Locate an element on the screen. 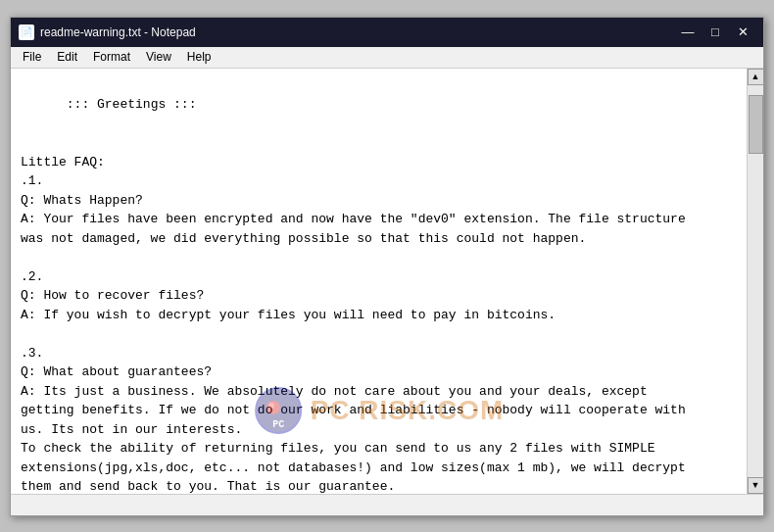 This screenshot has width=774, height=532. status-bar is located at coordinates (387, 505).